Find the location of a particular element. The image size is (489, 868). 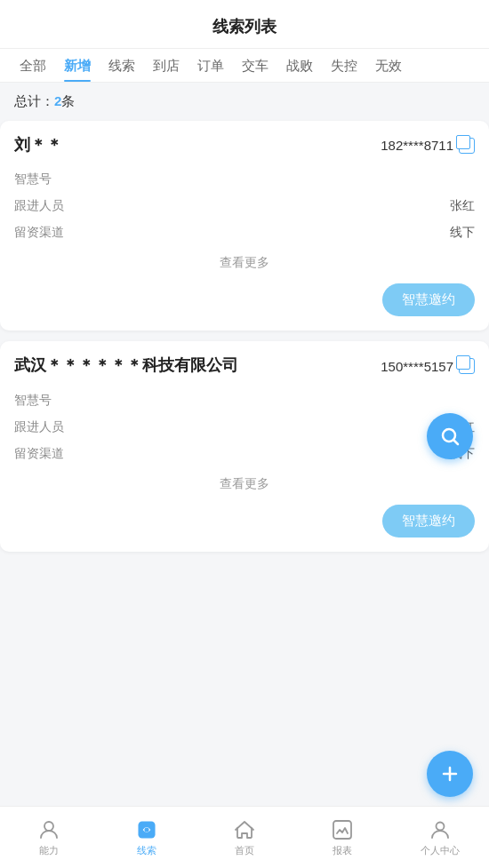

card1-more: 查看更多 is located at coordinates (244, 260).